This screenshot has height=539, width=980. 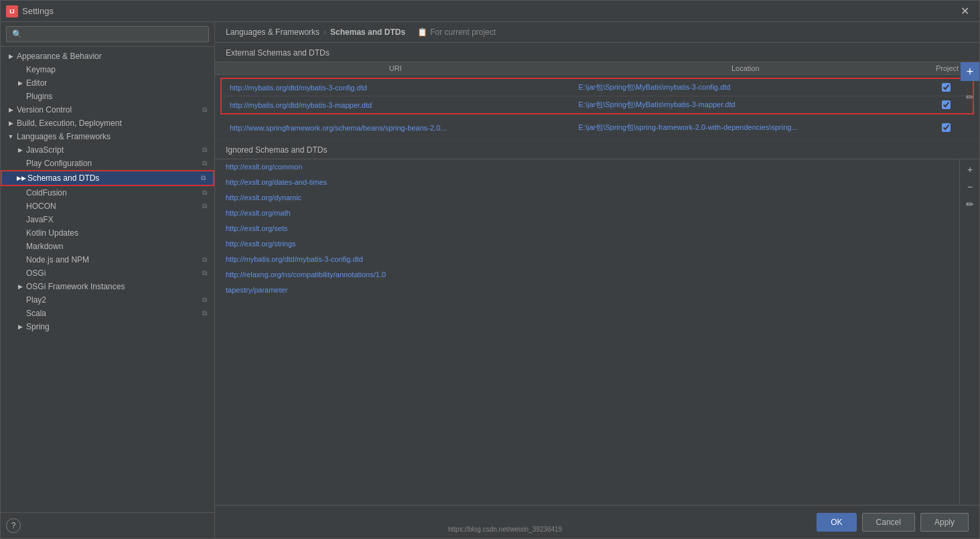 What do you see at coordinates (21, 178) in the screenshot?
I see `arrow-icon: ▶` at bounding box center [21, 178].